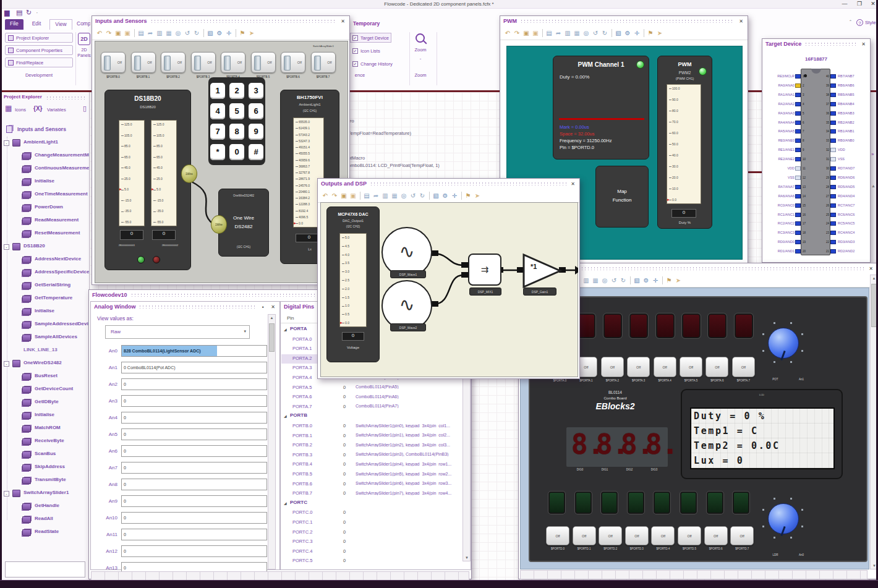  What do you see at coordinates (272, 441) in the screenshot?
I see `analog-scrollbar: ▲` at bounding box center [272, 441].